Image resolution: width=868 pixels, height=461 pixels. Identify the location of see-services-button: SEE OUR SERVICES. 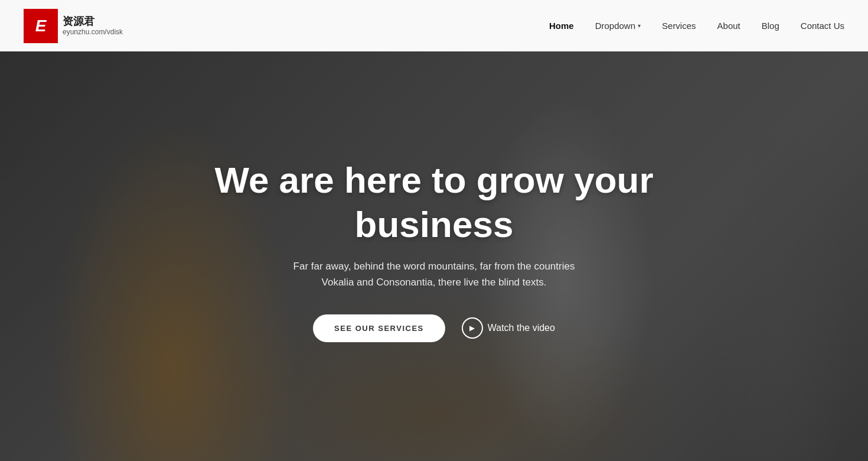
(379, 329).